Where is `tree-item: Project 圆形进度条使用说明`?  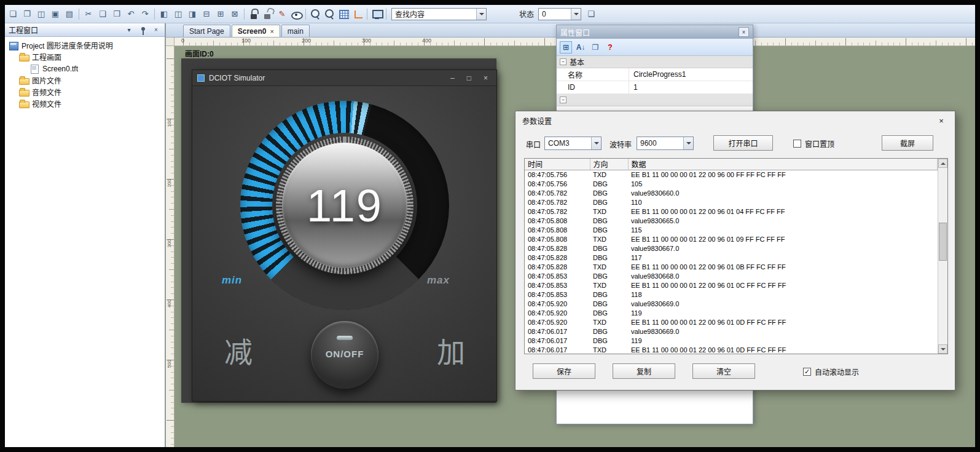 tree-item: Project 圆形进度条使用说明 is located at coordinates (85, 46).